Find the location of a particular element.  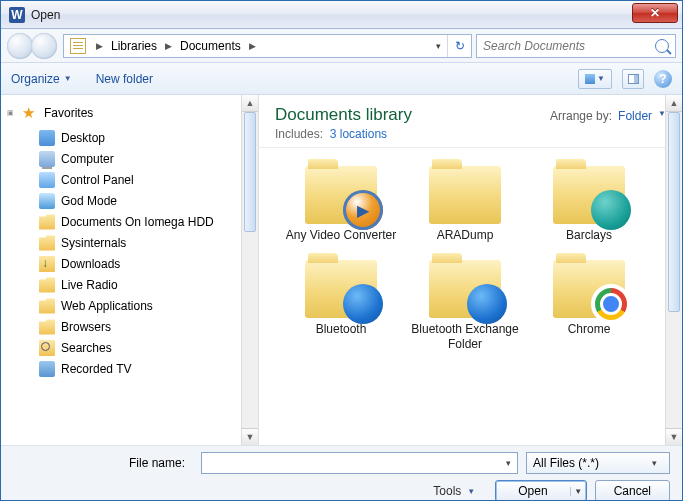

sidebar-item: Downloads is located at coordinates (146, 264).